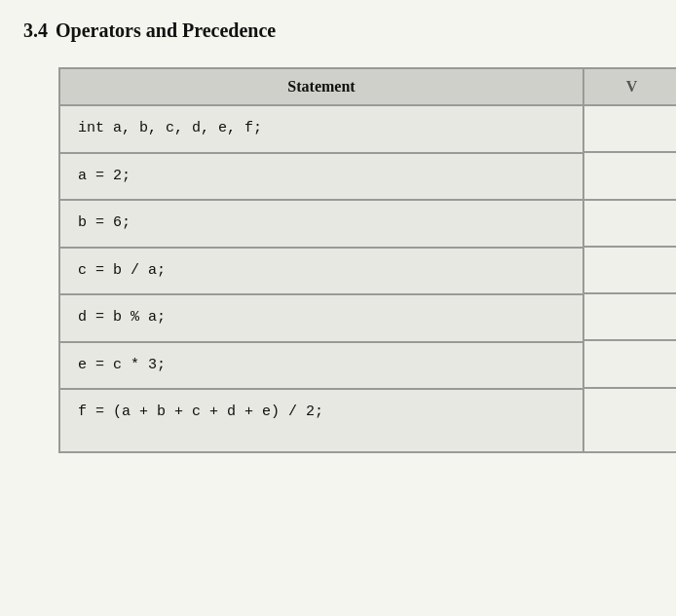 The height and width of the screenshot is (616, 676). I want to click on code-line-2: a = 2;, so click(104, 175).